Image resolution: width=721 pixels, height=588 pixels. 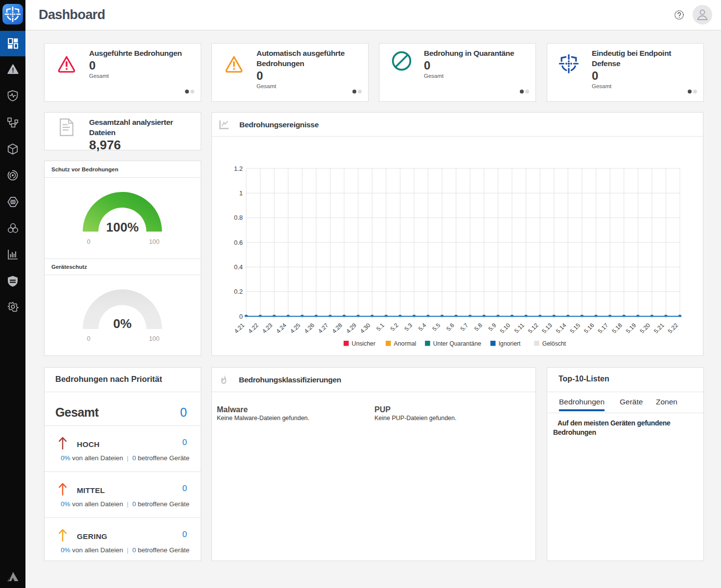 What do you see at coordinates (589, 328) in the screenshot?
I see `svg-text: 5.16` at bounding box center [589, 328].